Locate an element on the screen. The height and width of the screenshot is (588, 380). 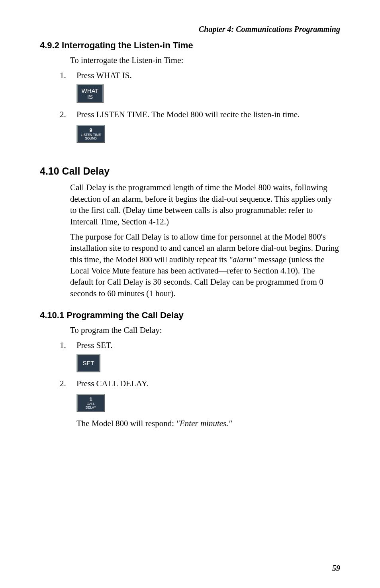
button-number: 1 is located at coordinates (91, 399).